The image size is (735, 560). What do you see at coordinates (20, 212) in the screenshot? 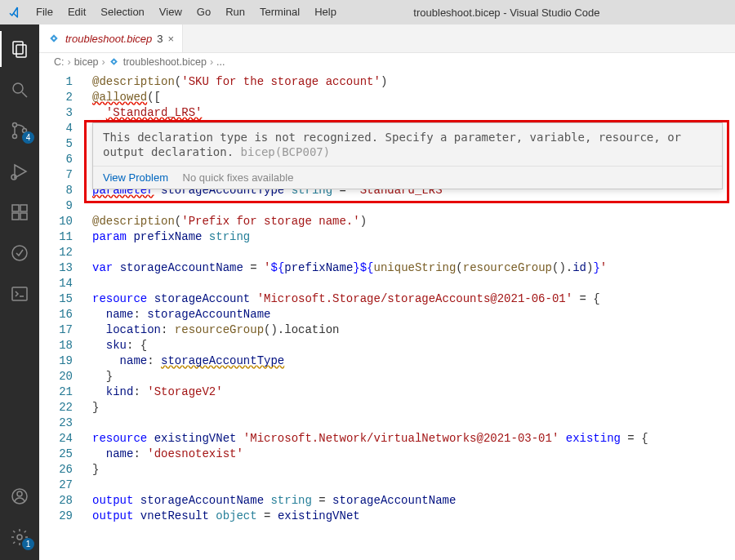
I see `activity-extensions` at bounding box center [20, 212].